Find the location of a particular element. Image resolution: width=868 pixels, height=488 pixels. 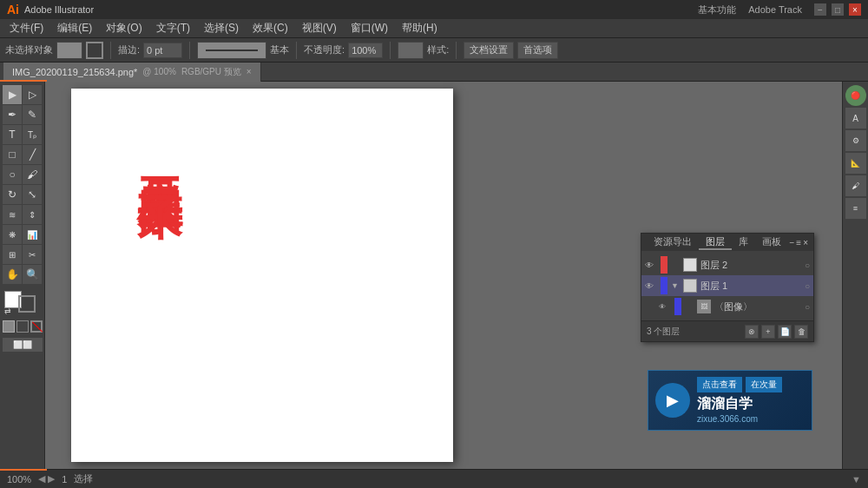

promo-btn1: 点击查看 is located at coordinates (720, 385).